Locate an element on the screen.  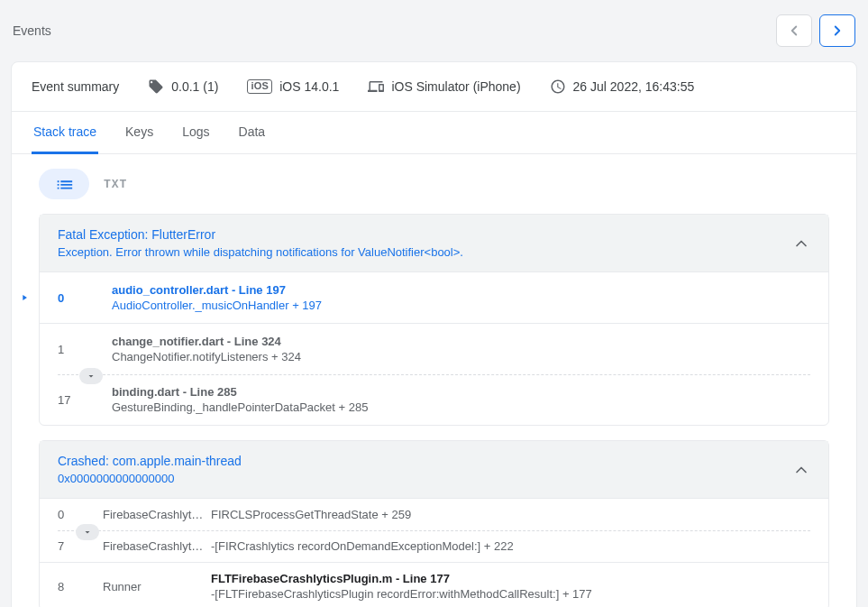
tag-icon is located at coordinates (156, 87).